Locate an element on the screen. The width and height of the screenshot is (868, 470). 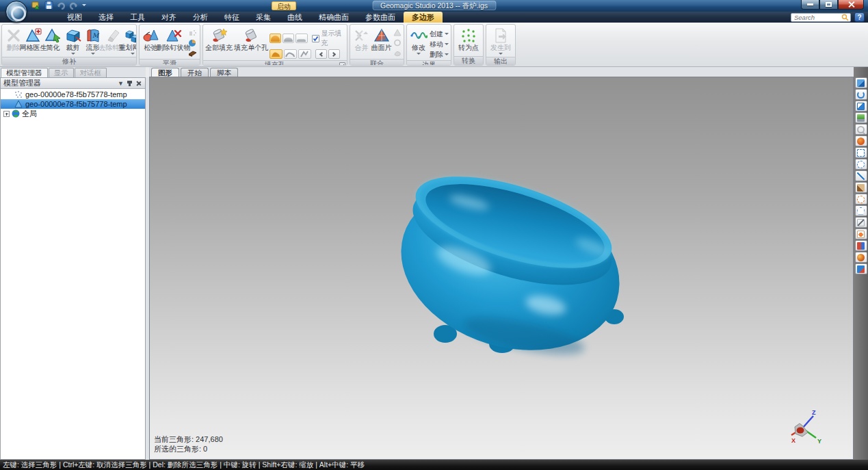
tab-capture: 采集 is located at coordinates (263, 17).